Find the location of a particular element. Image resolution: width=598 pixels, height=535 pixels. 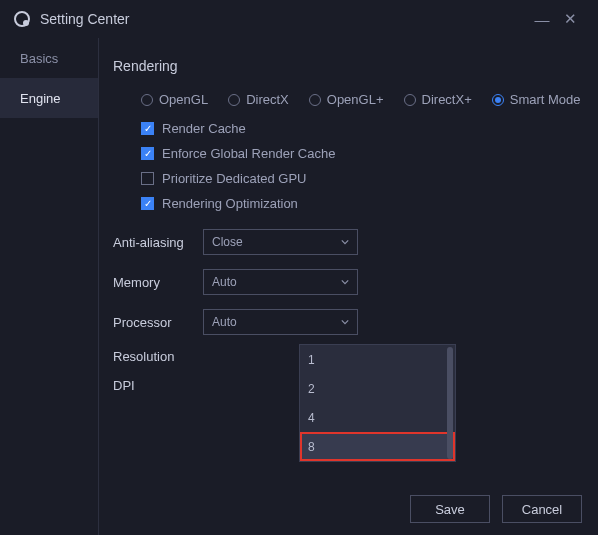

cancel-button: Cancel is located at coordinates (542, 509).